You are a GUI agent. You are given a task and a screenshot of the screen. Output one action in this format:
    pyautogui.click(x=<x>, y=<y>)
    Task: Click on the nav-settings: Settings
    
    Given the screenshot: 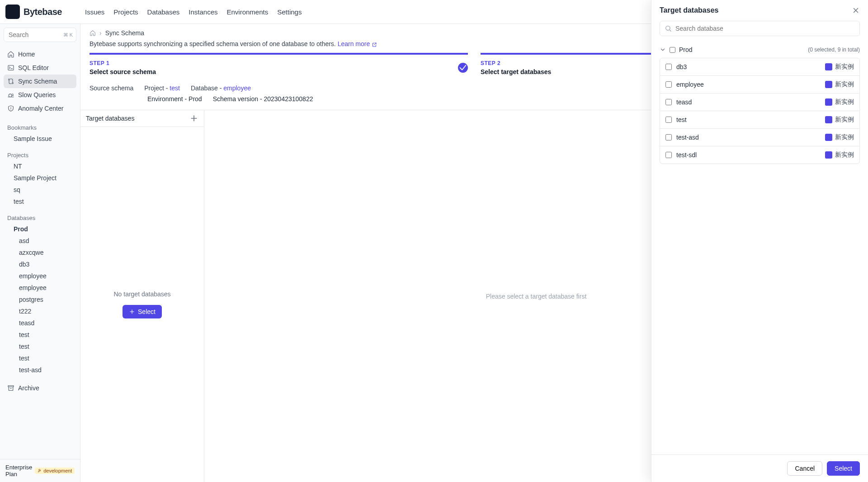 What is the action you would take?
    pyautogui.click(x=289, y=12)
    